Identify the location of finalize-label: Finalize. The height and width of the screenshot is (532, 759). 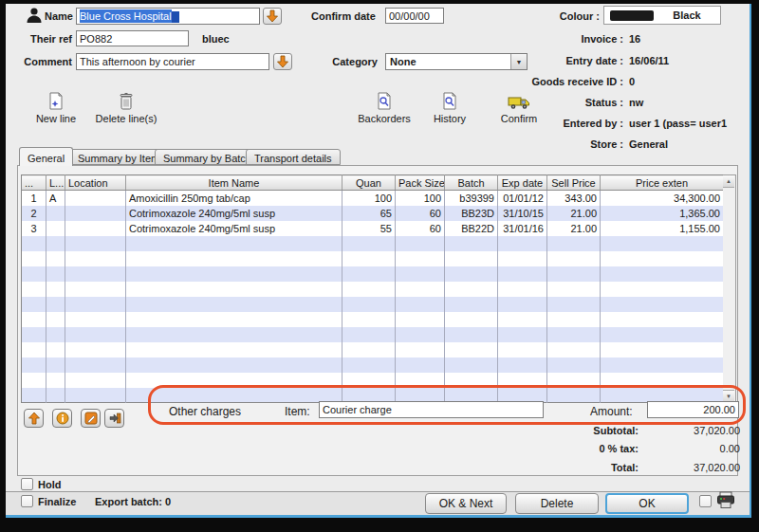
(57, 502).